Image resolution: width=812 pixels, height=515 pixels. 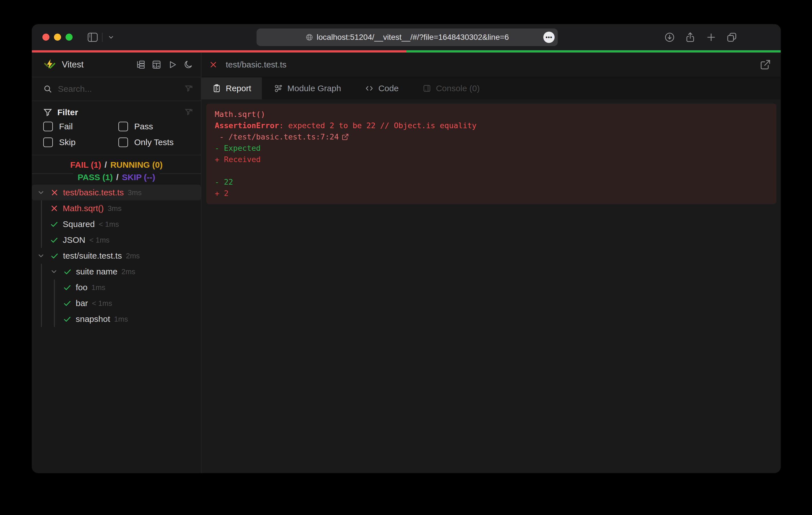 What do you see at coordinates (92, 256) in the screenshot?
I see `test-name: test/suite.test.ts` at bounding box center [92, 256].